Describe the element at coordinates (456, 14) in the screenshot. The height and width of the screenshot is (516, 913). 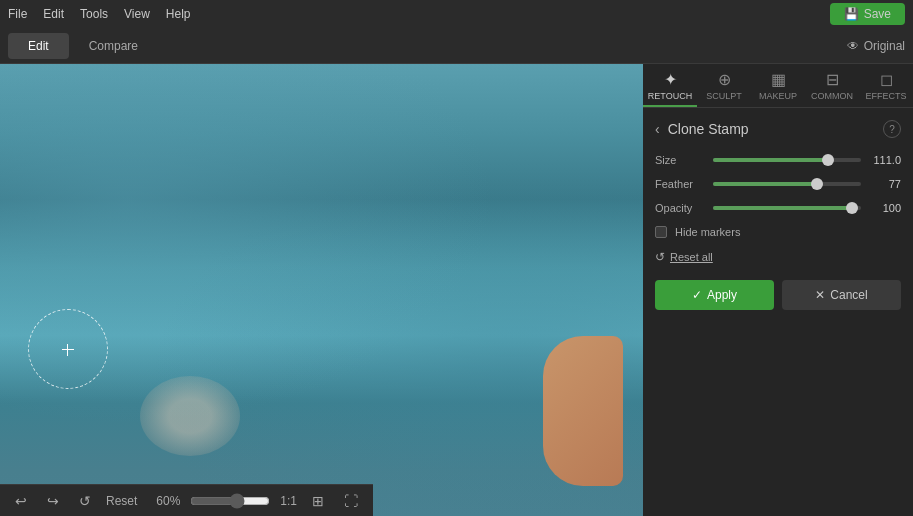
I see `menu-bar: File Edit Tools View Help 💾 Save` at that location.